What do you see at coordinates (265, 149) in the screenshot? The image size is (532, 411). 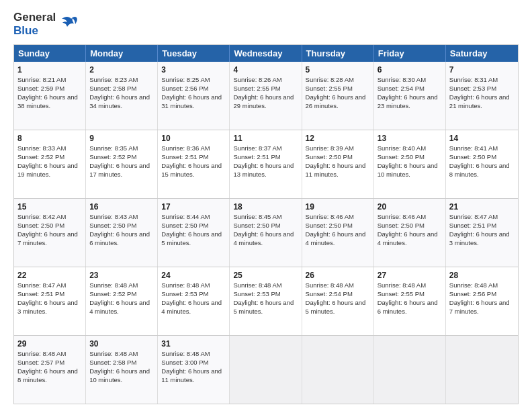 I see `sunrise-text: Sunrise: 8:37 AM` at bounding box center [265, 149].